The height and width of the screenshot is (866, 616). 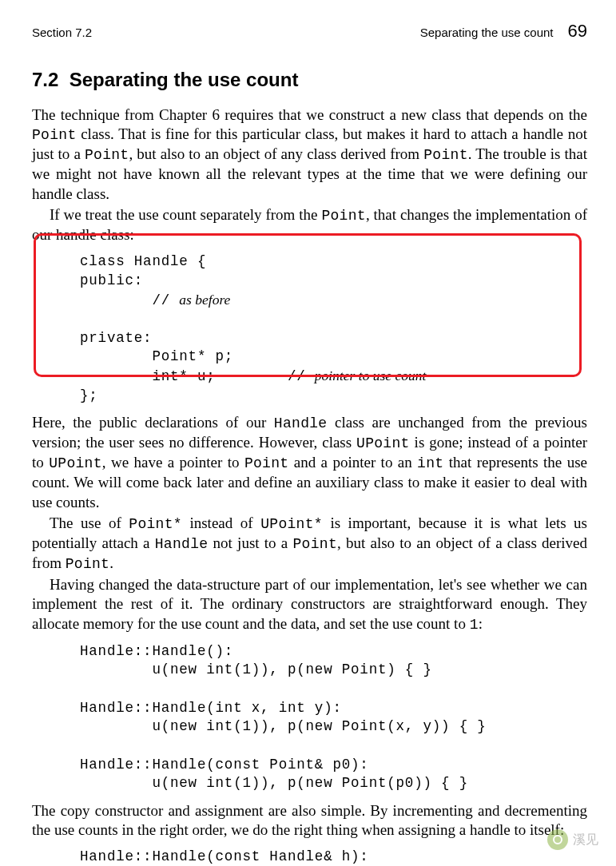 What do you see at coordinates (310, 31) in the screenshot?
I see `running-head: Section 7.2 Separating the use count 69` at bounding box center [310, 31].